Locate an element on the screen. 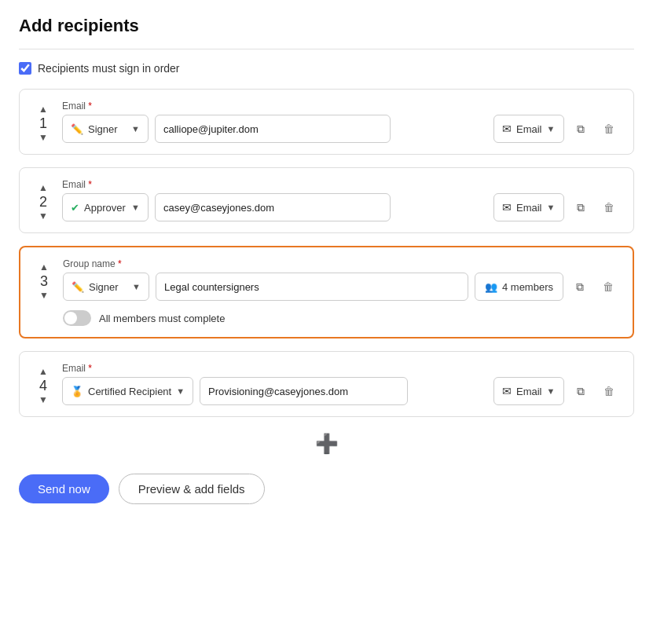  type-chevron-2: ▼ is located at coordinates (135, 207).